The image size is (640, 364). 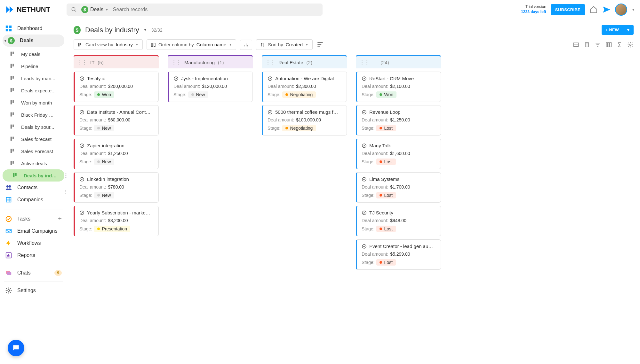 I want to click on search-scope: $ Deals ▼, so click(x=95, y=10).